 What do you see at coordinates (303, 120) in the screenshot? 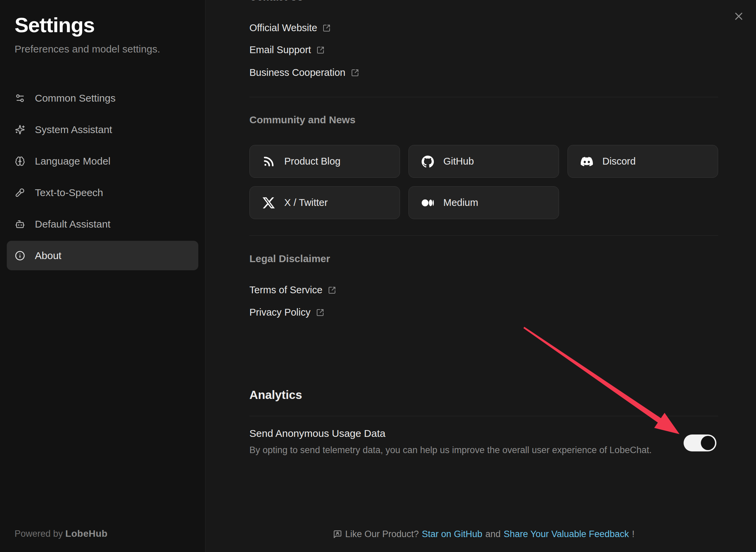
I see `community-heading: Community and News` at bounding box center [303, 120].